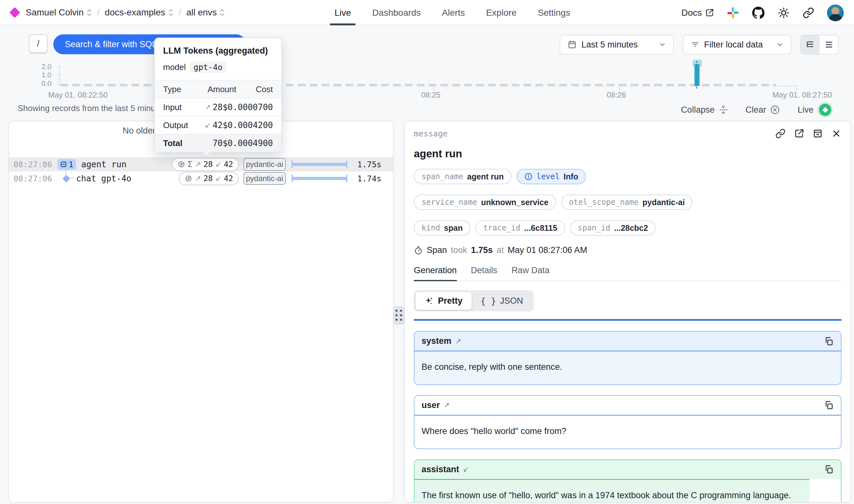 Image resolution: width=854 pixels, height=504 pixels. I want to click on collapse-icon, so click(723, 110).